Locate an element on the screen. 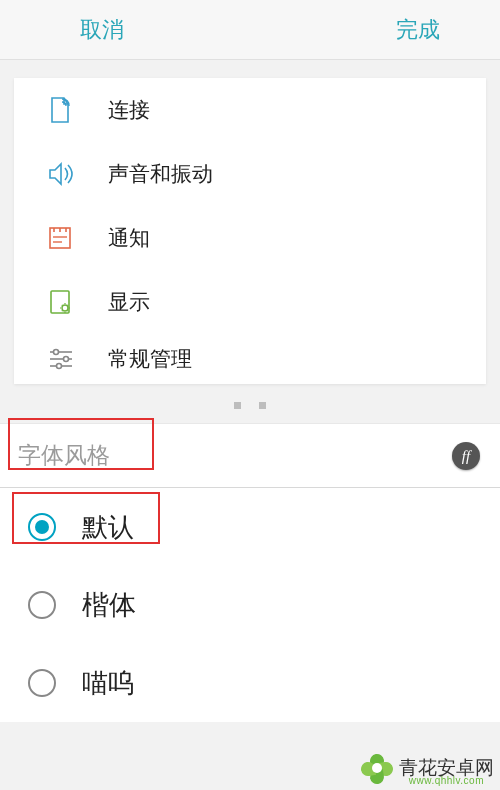  font-option-default: 默认 is located at coordinates (250, 527).